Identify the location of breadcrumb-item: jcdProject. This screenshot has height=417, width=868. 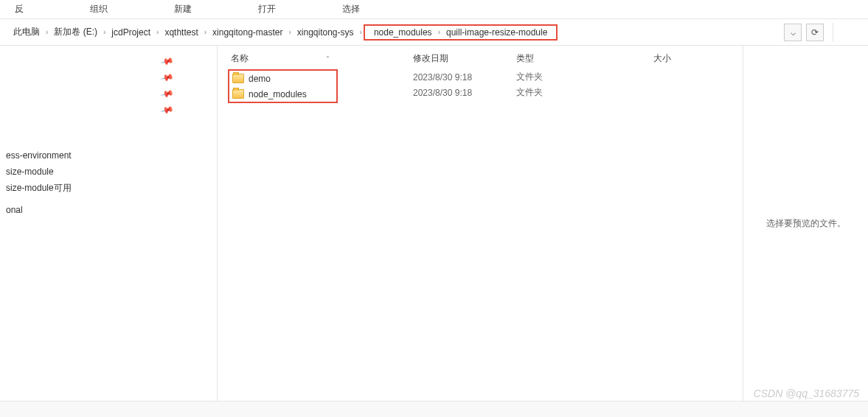
(131, 32).